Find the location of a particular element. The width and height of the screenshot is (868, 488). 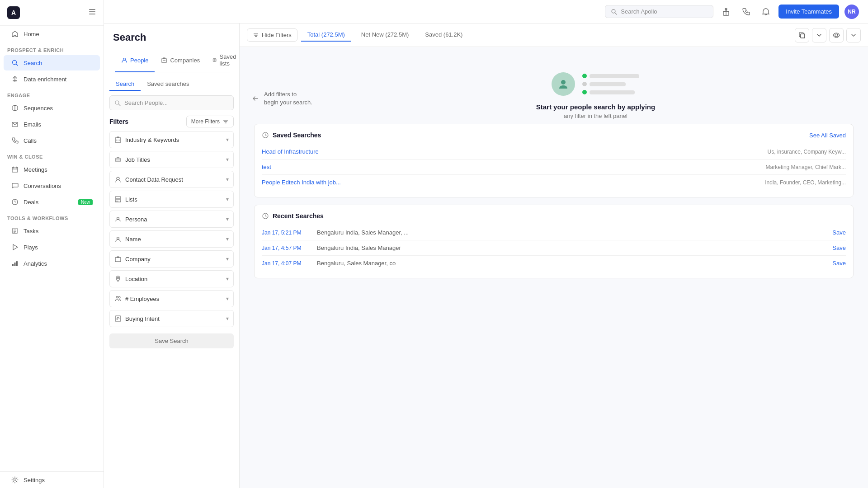

main-tabs: People Companies Saved lists is located at coordinates (172, 61).